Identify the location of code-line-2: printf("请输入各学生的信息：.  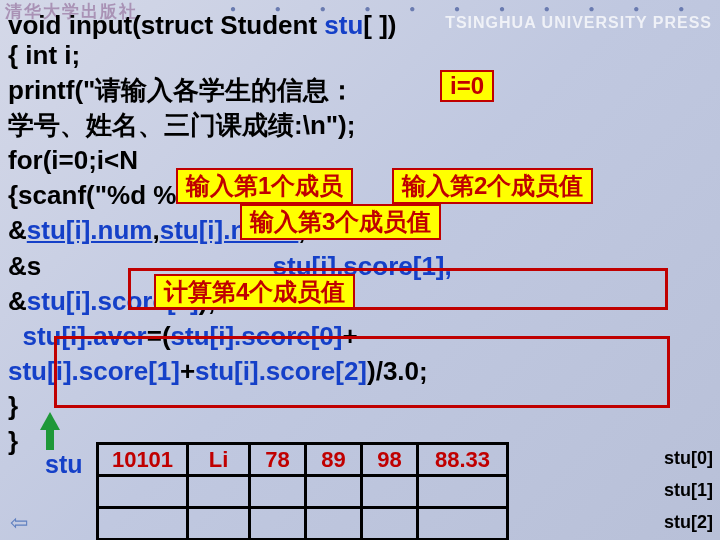
(360, 90).